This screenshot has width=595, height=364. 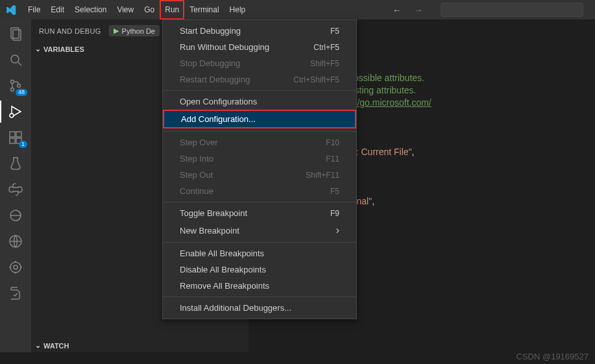 What do you see at coordinates (225, 285) in the screenshot?
I see `menu-item-label: Remove All Breakpoints` at bounding box center [225, 285].